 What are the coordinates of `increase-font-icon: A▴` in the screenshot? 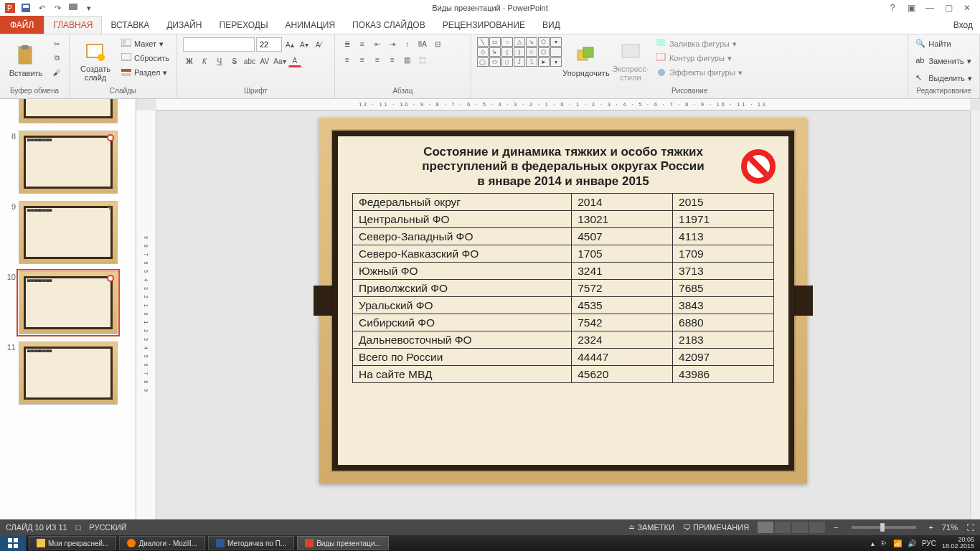 It's located at (290, 44).